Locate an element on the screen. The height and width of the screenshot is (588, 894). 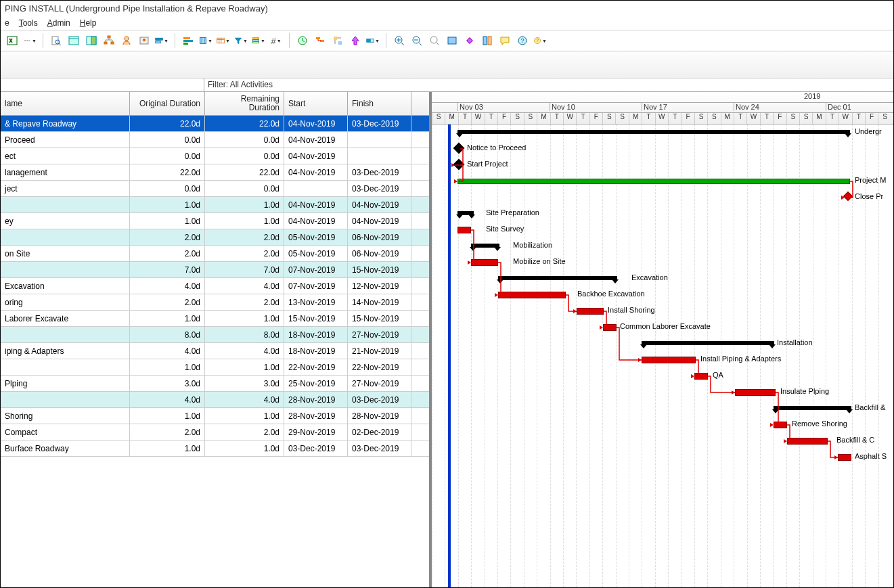
filter-label: Filter: All Activities is located at coordinates (240, 85).